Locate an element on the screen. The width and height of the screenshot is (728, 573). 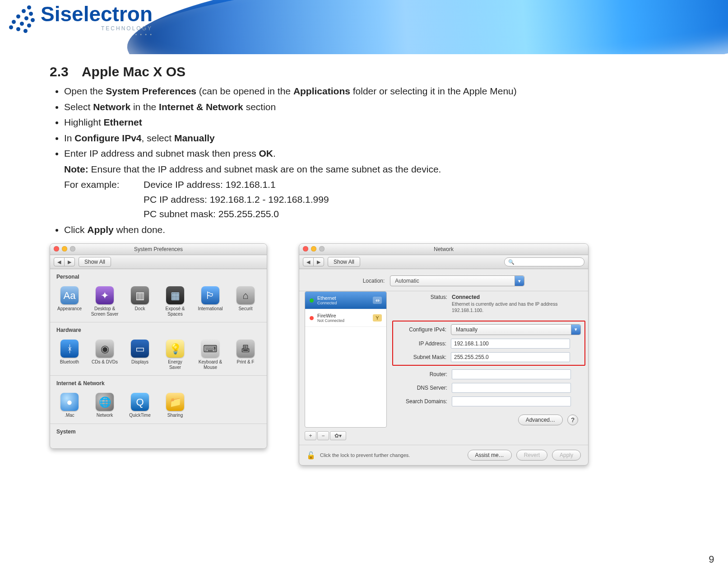
pref-mac: ●.Mac is located at coordinates (70, 405).